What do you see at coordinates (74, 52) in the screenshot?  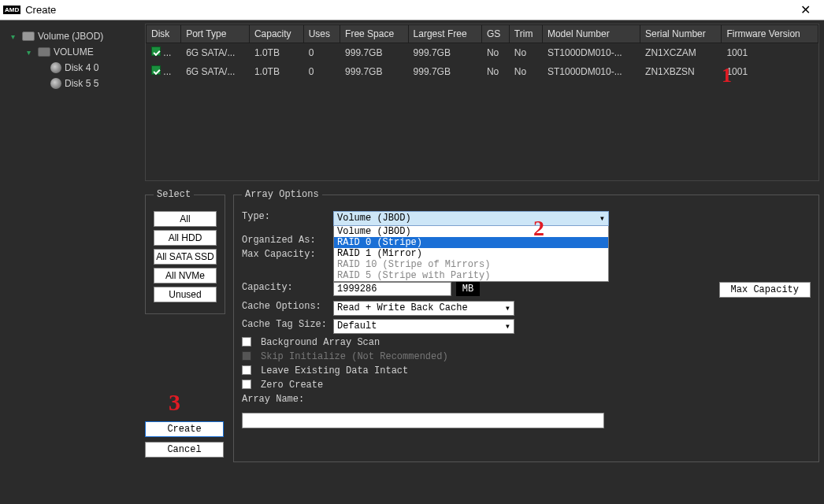 I see `tree-volume-label: VOLUME` at bounding box center [74, 52].